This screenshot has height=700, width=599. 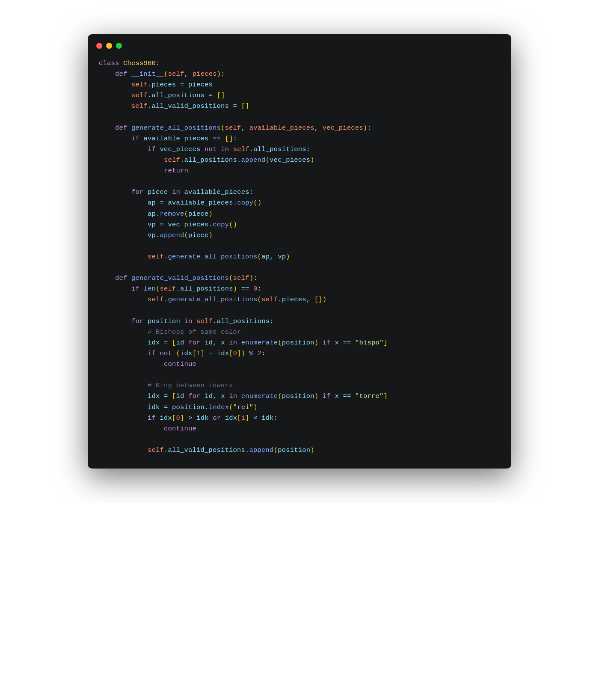 What do you see at coordinates (150, 289) in the screenshot?
I see `call-len: len` at bounding box center [150, 289].